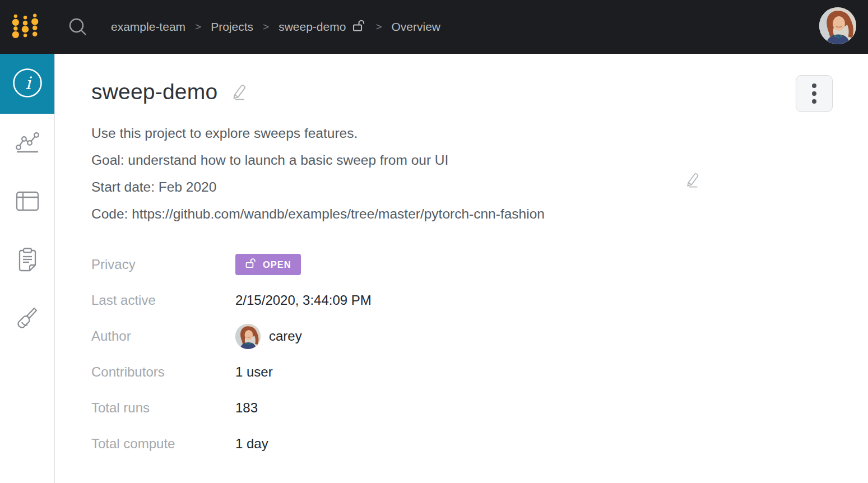 Image resolution: width=868 pixels, height=483 pixels. Describe the element at coordinates (480, 372) in the screenshot. I see `detail-row-contributors: Contributors 1 user` at that location.